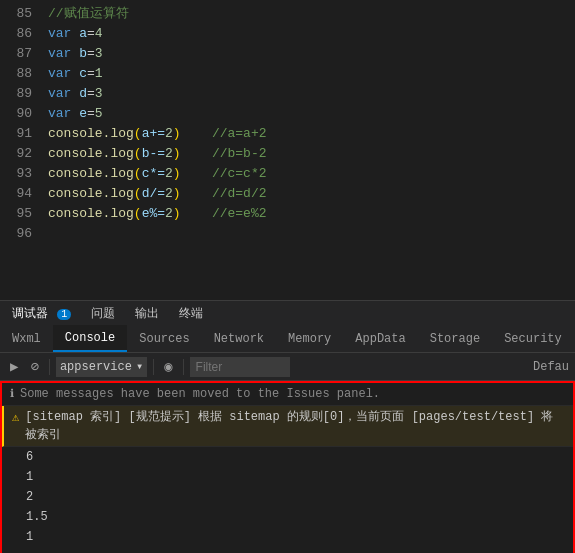  What do you see at coordinates (18, 94) in the screenshot?
I see `line-number: 89` at bounding box center [18, 94].